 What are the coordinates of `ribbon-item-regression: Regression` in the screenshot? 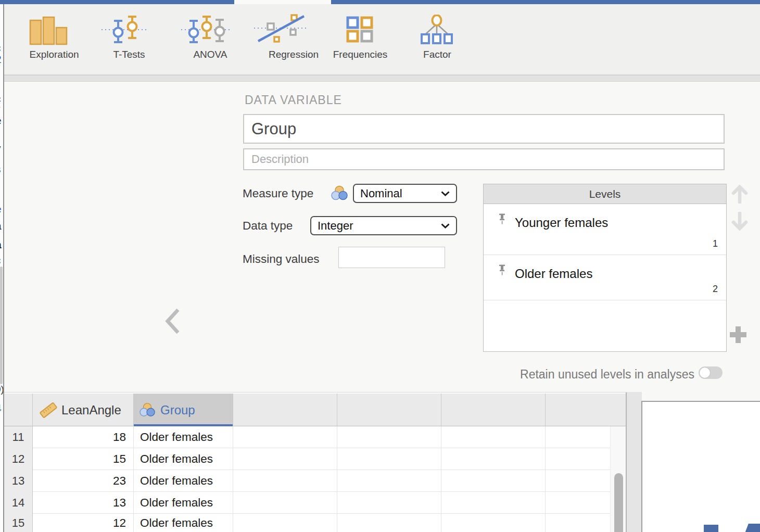 It's located at (283, 40).